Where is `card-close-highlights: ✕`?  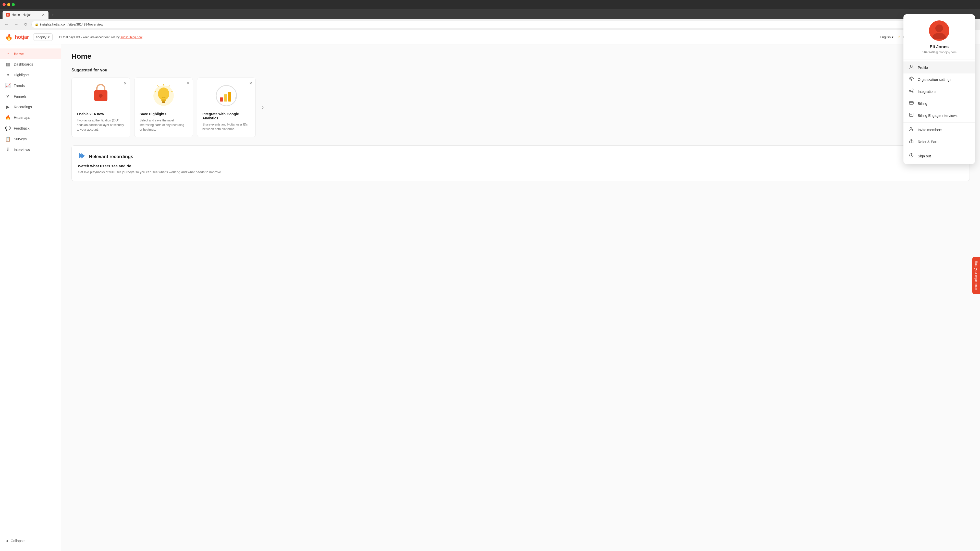
card-close-highlights: ✕ is located at coordinates (188, 83).